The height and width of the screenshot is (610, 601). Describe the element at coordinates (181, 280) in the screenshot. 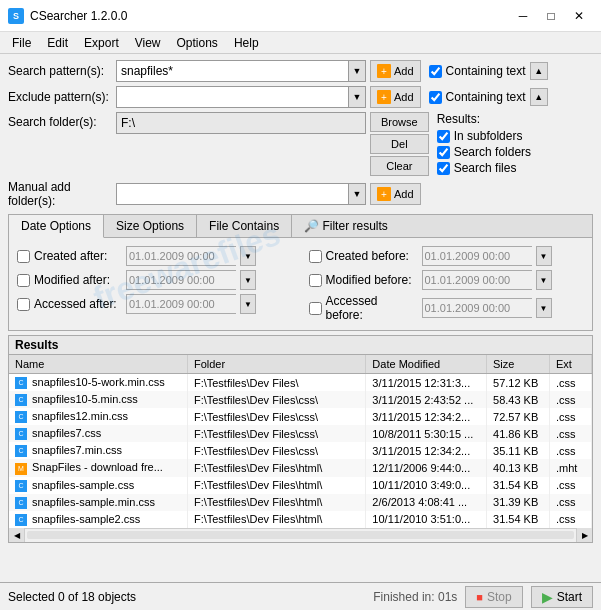

I see `modified-after-input` at that location.